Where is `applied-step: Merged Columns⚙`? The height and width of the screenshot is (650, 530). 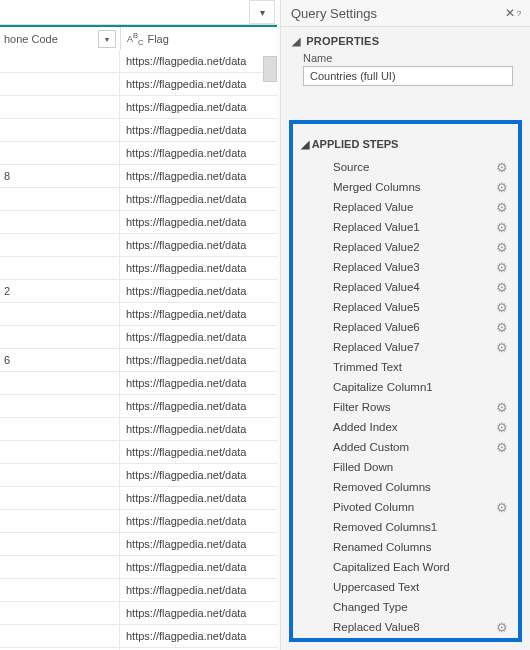
applied-step: Merged Columns⚙ is located at coordinates (406, 187).